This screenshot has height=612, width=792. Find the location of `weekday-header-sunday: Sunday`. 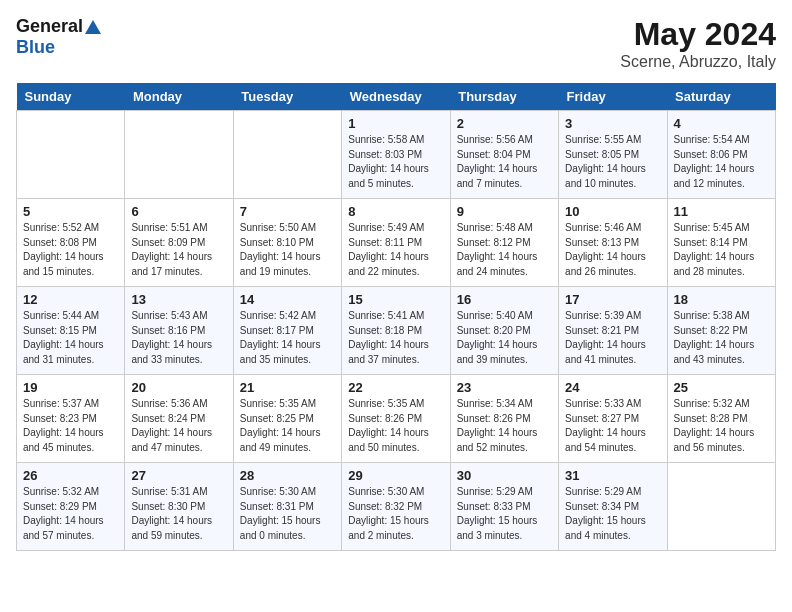

weekday-header-sunday: Sunday is located at coordinates (71, 97).